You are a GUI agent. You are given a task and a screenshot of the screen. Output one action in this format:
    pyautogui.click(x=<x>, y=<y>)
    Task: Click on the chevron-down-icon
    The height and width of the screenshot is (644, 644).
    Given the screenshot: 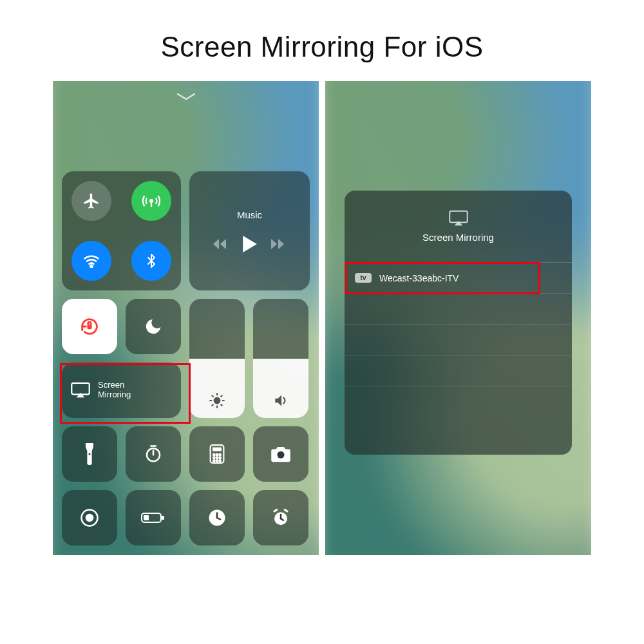 What is the action you would take?
    pyautogui.click(x=186, y=97)
    